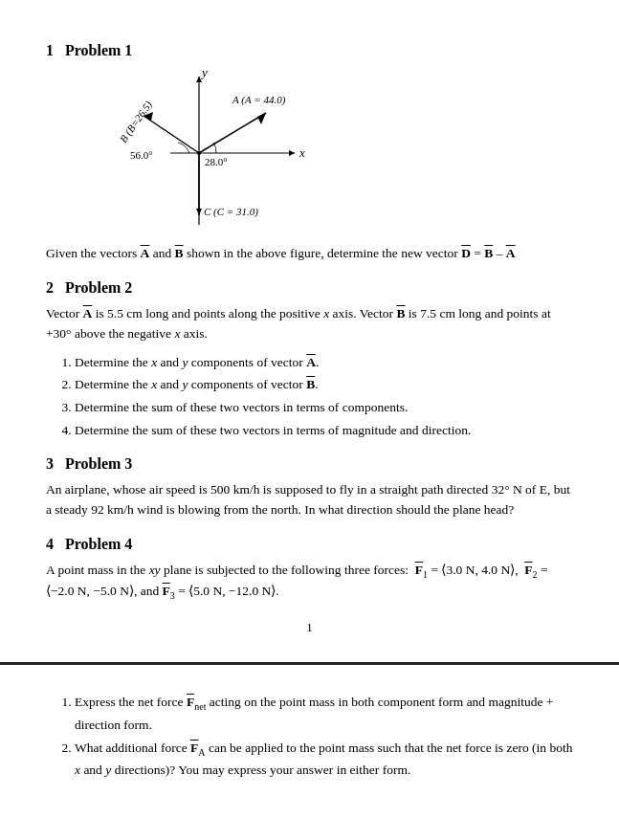 The height and width of the screenshot is (840, 619). I want to click on section-2-title: Problem 2, so click(99, 288).